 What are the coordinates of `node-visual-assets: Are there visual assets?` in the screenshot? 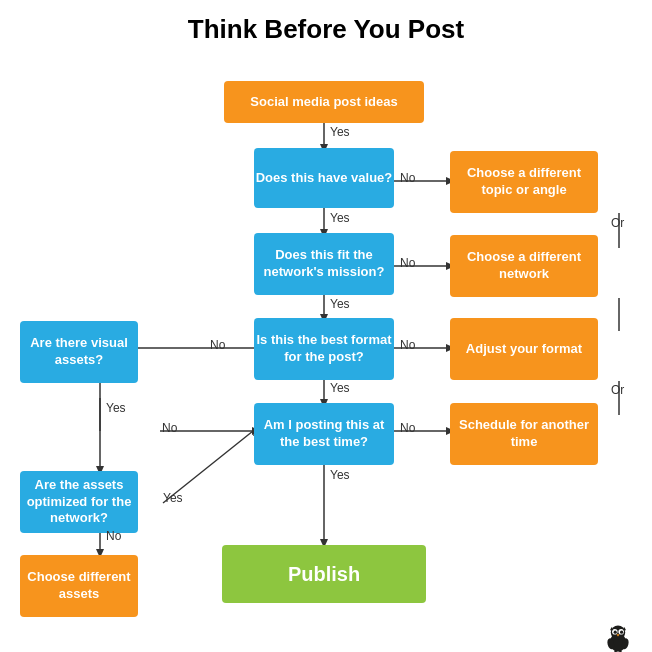 It's located at (79, 352).